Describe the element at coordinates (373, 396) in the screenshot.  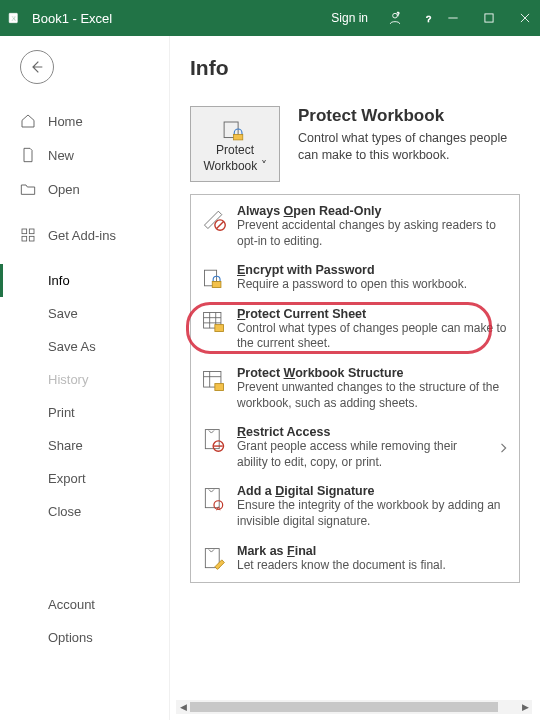
I see `opt-desc: Prevent unwanted changes to the structur…` at that location.